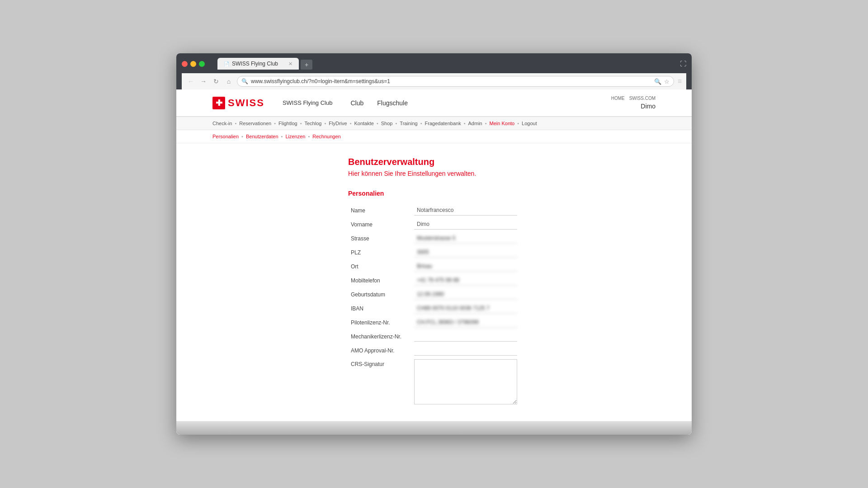 The height and width of the screenshot is (488, 868). What do you see at coordinates (434, 252) in the screenshot?
I see `field-row-plz: PLZ` at bounding box center [434, 252].